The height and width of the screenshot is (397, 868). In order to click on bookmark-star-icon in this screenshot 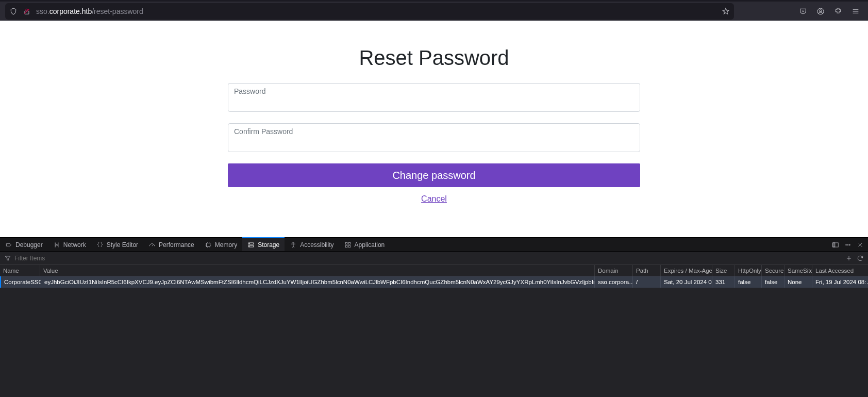, I will do `click(726, 11)`.